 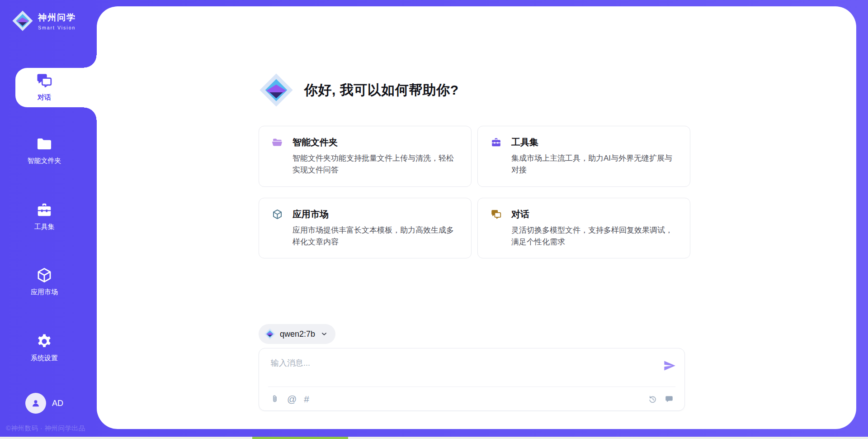 I want to click on sidebar-item-chat: 对话, so click(x=44, y=87).